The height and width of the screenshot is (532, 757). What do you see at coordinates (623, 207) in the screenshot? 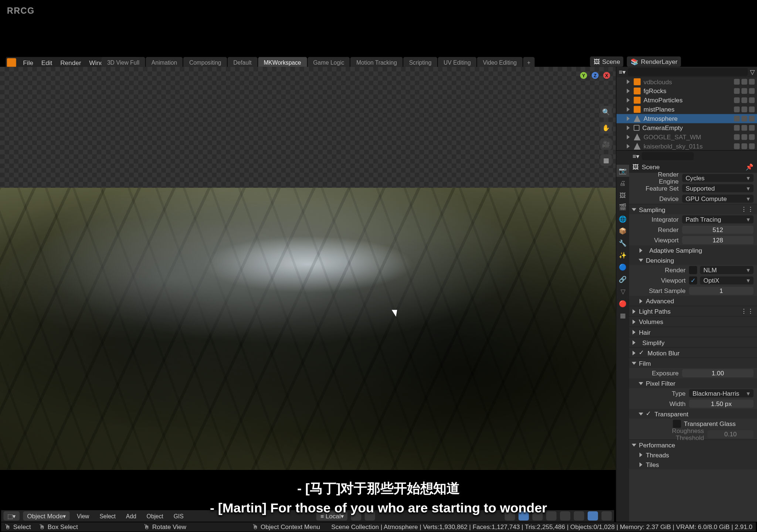
I see `ptab-scene-icon: 🎬` at bounding box center [623, 207].